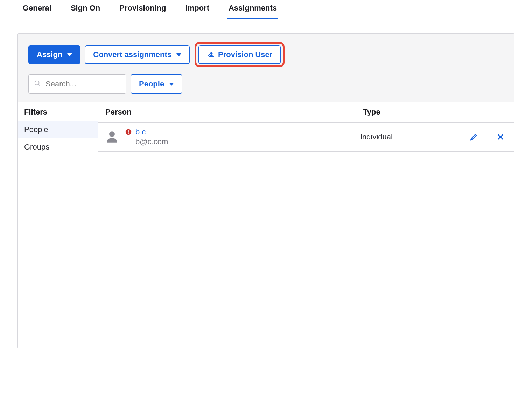 This screenshot has width=532, height=416. Describe the element at coordinates (233, 112) in the screenshot. I see `column-person: Person` at that location.